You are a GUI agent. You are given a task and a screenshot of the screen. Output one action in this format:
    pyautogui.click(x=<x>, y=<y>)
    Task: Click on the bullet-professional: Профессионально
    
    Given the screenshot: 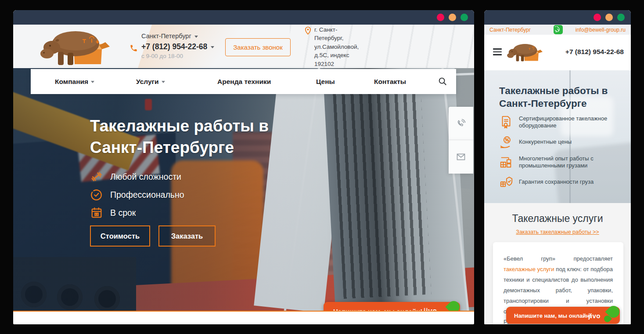 What is the action you would take?
    pyautogui.click(x=137, y=195)
    